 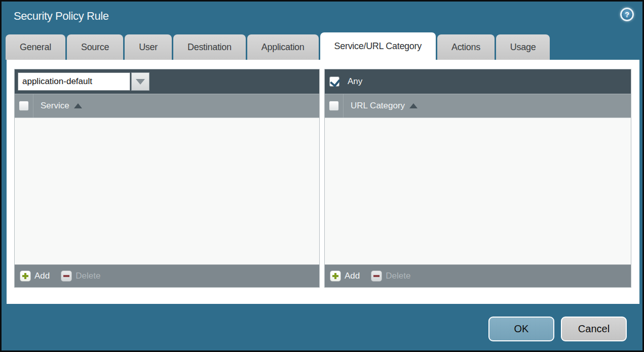 I want to click on tab-actions: Actions, so click(x=466, y=47).